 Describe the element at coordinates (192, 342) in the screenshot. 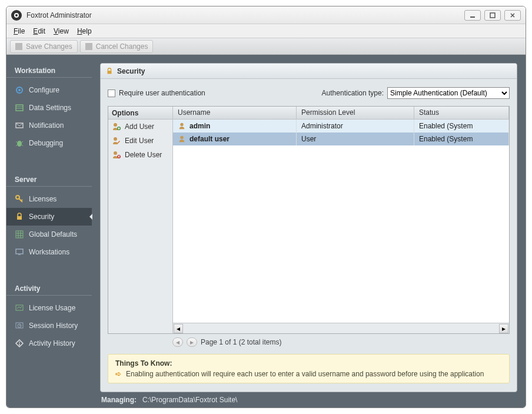

I see `page-next-button: ▸` at that location.